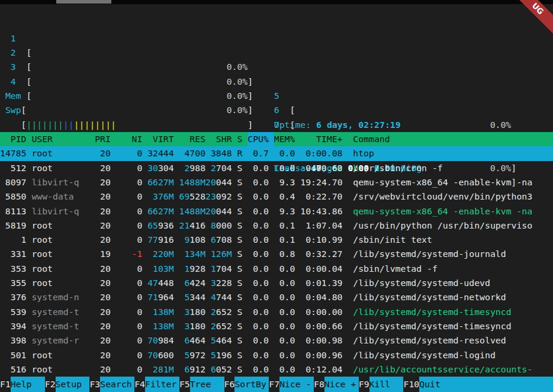 The width and height of the screenshot is (553, 392). Describe the element at coordinates (276, 226) in the screenshot. I see `table-row: 5819 root 20 0 65936 21416 8000 S 0.0 0.…` at that location.